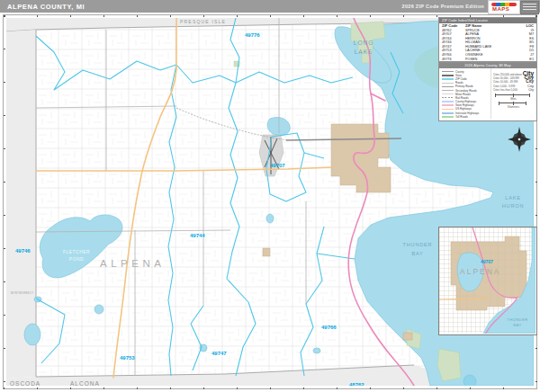 The width and height of the screenshot is (540, 392). What do you see at coordinates (487, 262) in the screenshot?
I see `inset-zip-label: 49707` at bounding box center [487, 262].